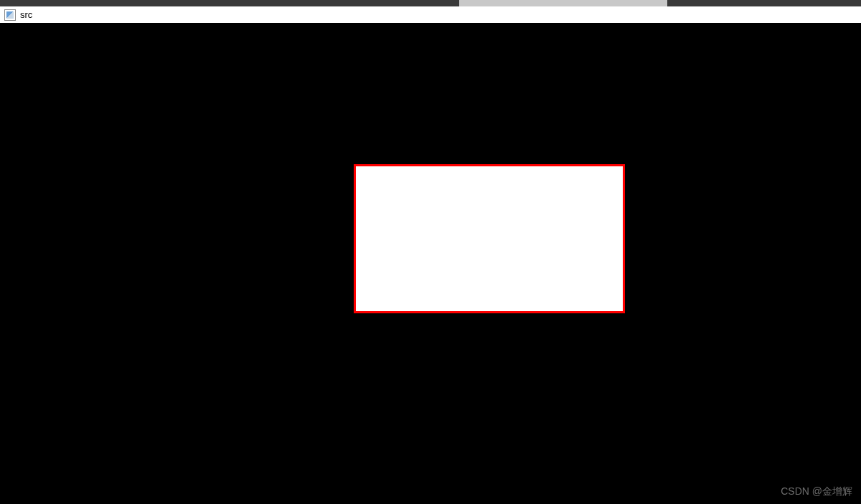 The image size is (861, 504). What do you see at coordinates (430, 3) in the screenshot?
I see `top-menu-bar` at bounding box center [430, 3].